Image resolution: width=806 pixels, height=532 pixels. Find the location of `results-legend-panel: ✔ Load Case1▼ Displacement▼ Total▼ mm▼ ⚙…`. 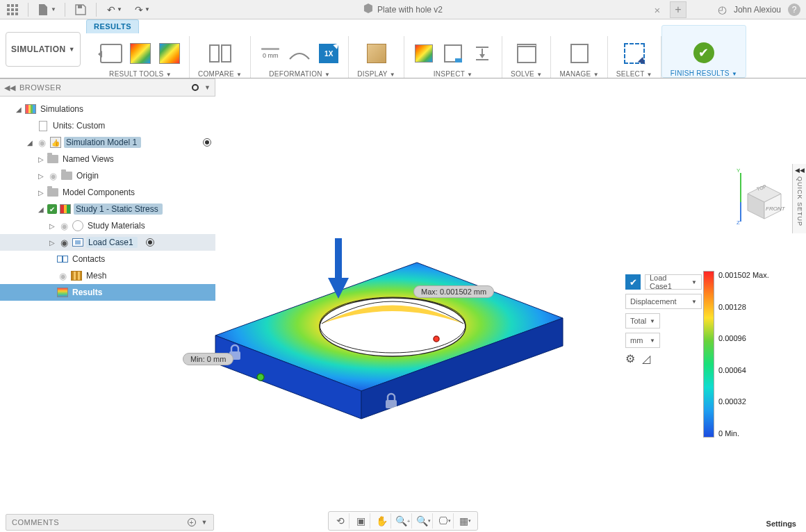

results-legend-panel: ✔ Load Case1▼ Displacement▼ Total▼ mm▼ ⚙… is located at coordinates (664, 319).